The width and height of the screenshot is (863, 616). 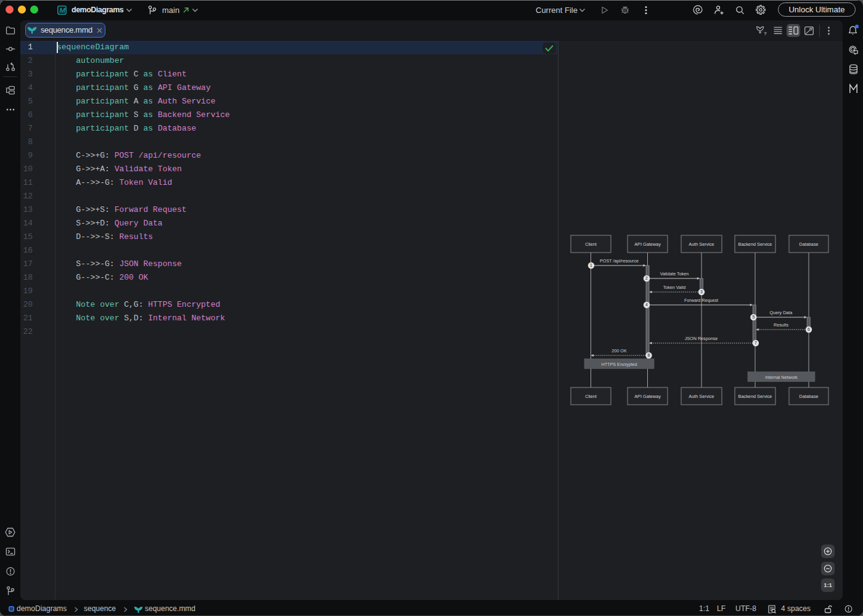 What do you see at coordinates (619, 261) in the screenshot?
I see `svg-text: POST /api/resource` at bounding box center [619, 261].